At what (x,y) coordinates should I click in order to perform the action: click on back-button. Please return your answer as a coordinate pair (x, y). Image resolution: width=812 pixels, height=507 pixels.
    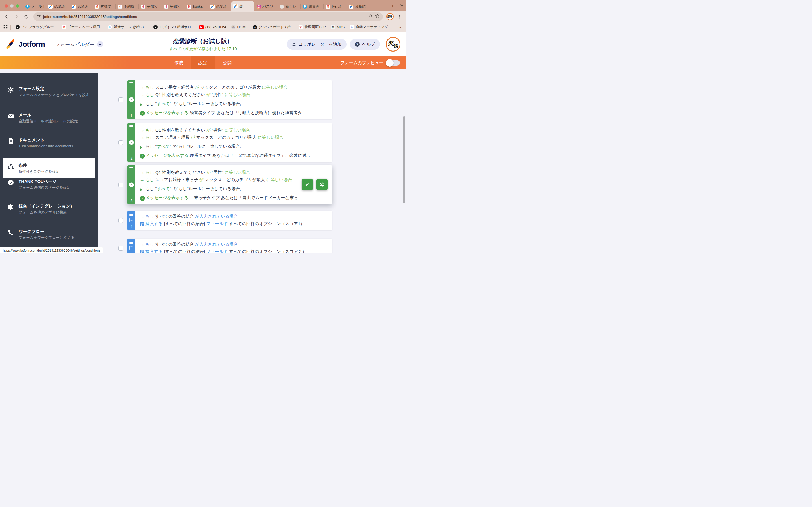
    Looking at the image, I should click on (7, 17).